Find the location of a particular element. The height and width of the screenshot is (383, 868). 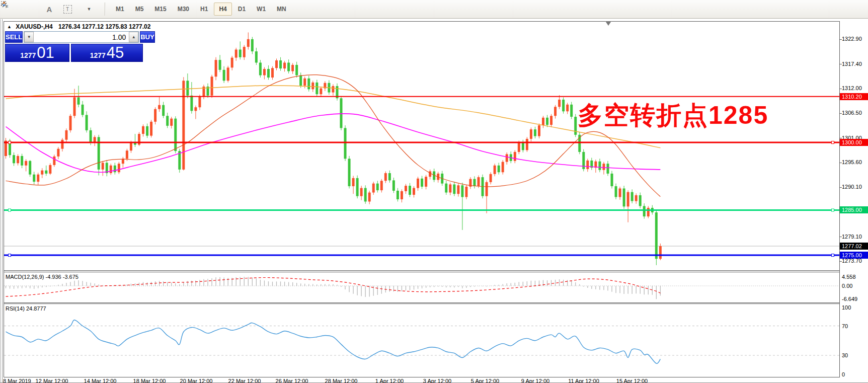

date-label: 3 Apr 12:00 is located at coordinates (437, 380).